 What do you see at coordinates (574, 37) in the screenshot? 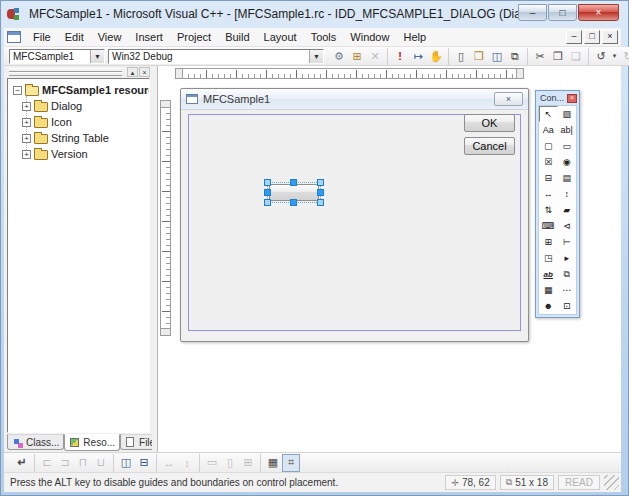
I see `mdi-minimize-button: –` at bounding box center [574, 37].